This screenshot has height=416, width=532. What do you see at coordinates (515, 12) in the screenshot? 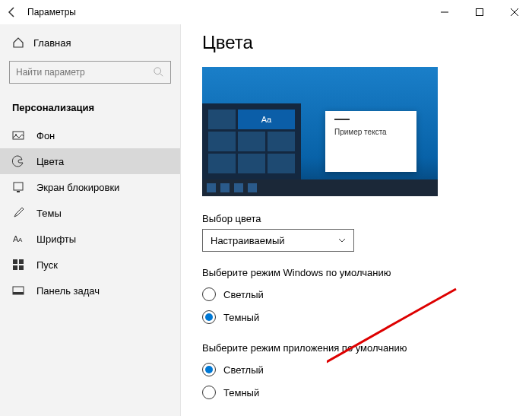
I see `close-icon` at bounding box center [515, 12].